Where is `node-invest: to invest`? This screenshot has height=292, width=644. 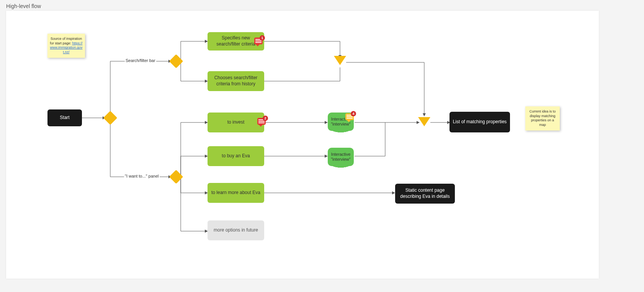
node-invest: to invest is located at coordinates (236, 122).